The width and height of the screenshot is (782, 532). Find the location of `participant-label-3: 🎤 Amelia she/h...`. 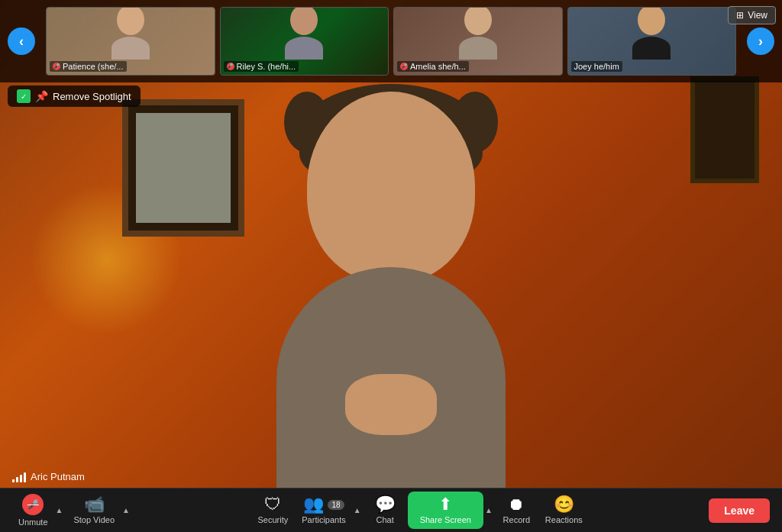

participant-label-3: 🎤 Amelia she/h... is located at coordinates (433, 66).